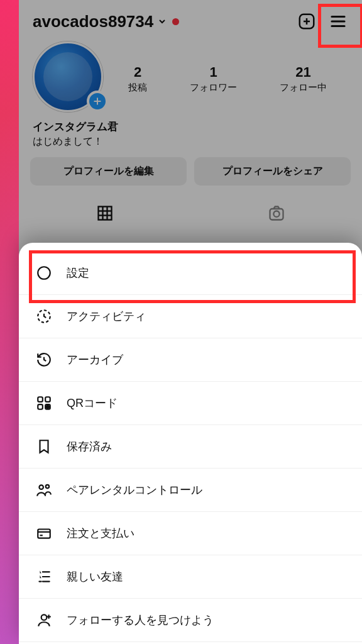 This screenshot has height=644, width=362. Describe the element at coordinates (190, 360) in the screenshot. I see `menu-item-archive: アーカイブ` at that location.